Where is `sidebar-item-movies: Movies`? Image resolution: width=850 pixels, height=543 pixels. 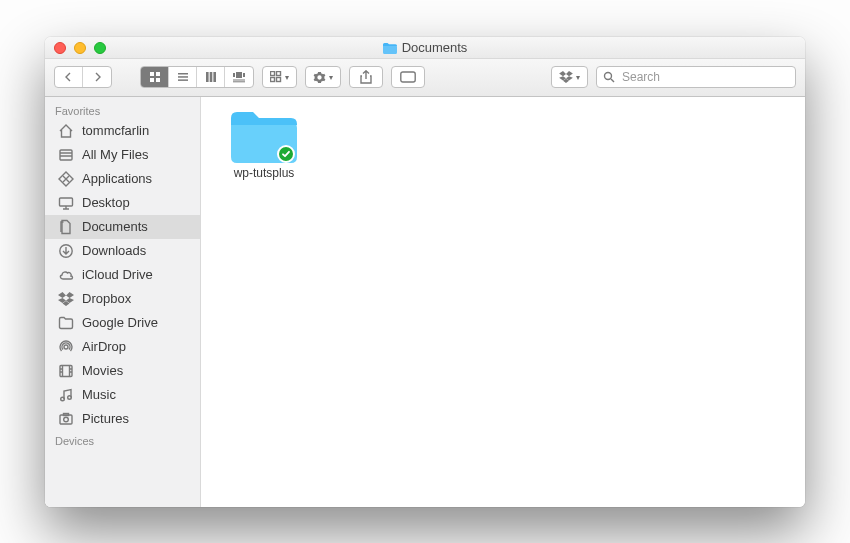
sidebar-item-movies: Movies is located at coordinates (122, 371).